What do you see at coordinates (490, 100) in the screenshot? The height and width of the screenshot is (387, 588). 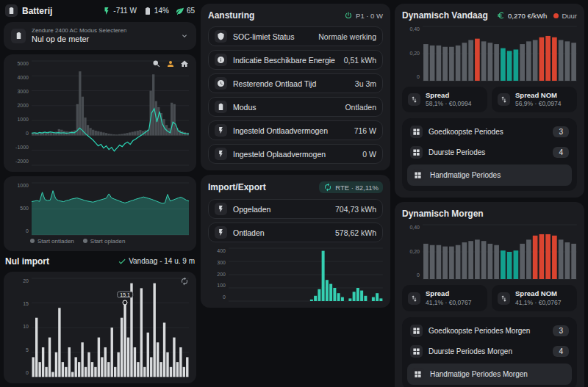 I see `spread-row-today: Spread 58,1% · €0,0994 Spread NOM 56,9% …` at bounding box center [490, 100].